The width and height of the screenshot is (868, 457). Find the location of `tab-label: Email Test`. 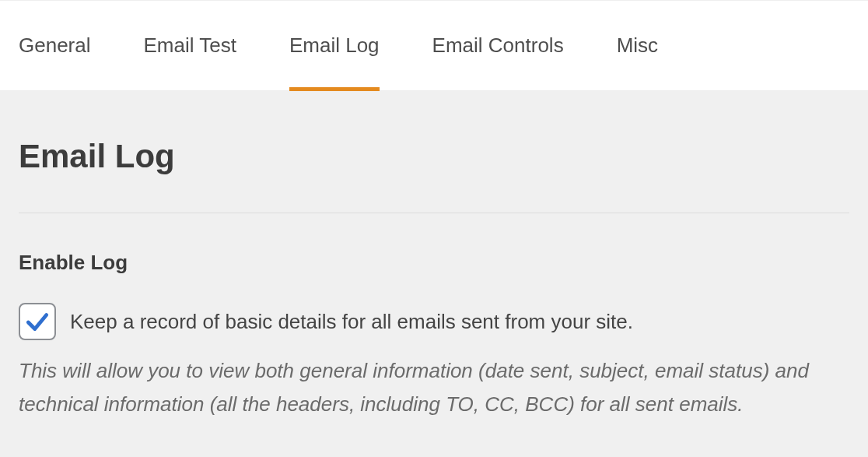

tab-label: Email Test is located at coordinates (190, 45).